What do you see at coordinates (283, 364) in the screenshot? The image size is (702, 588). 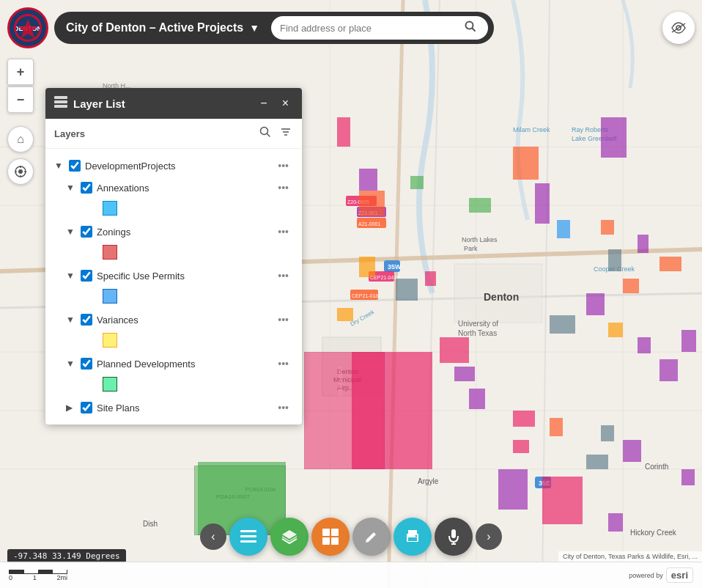 I see `layer-more-planned-dev: •••` at bounding box center [283, 364].